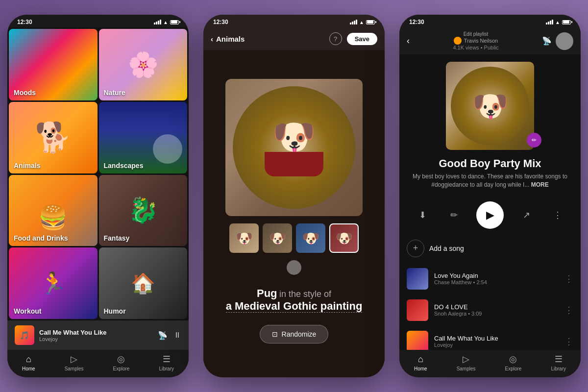 The height and width of the screenshot is (392, 588). I want to click on explore-icon-3: ◎, so click(513, 359).